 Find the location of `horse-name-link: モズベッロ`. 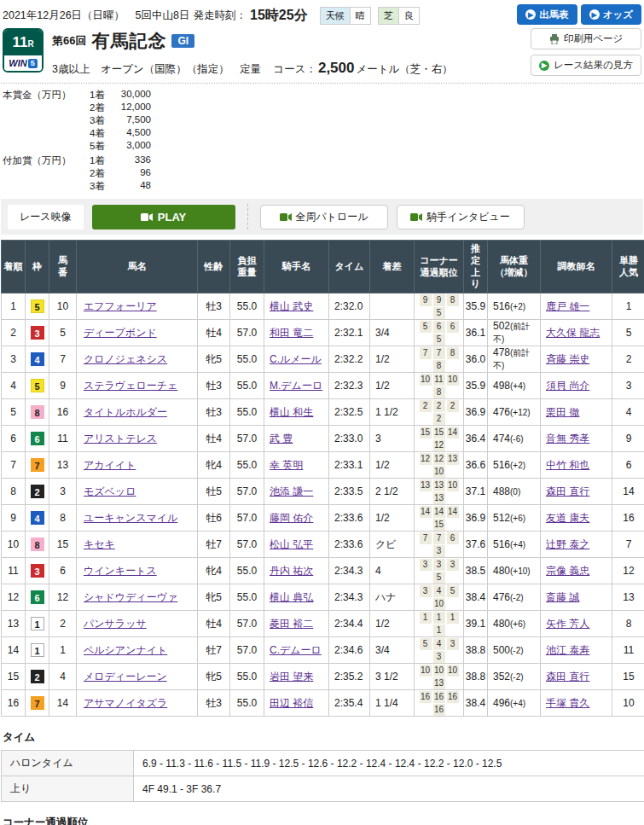

horse-name-link: モズベッロ is located at coordinates (109, 491).